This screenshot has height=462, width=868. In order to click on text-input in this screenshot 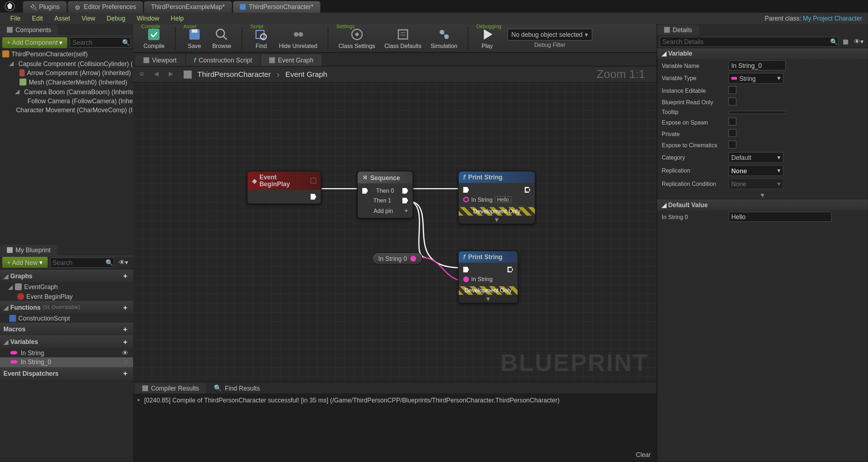, I will do `click(757, 112)`.